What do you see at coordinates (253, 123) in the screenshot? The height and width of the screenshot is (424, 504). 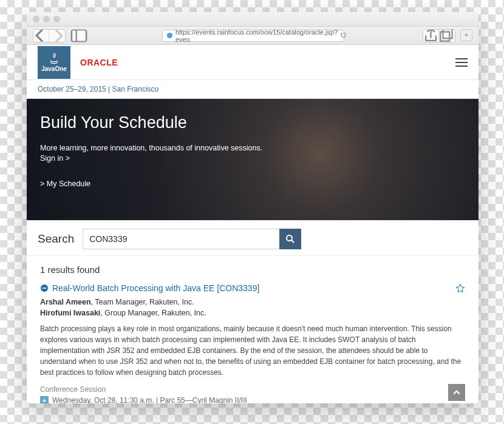 I see `hero-title: Build Your Schedule` at bounding box center [253, 123].